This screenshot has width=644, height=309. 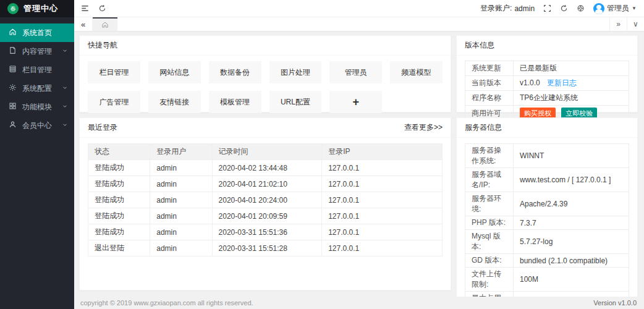 I want to click on sidebar-item-label: 会员中心, so click(x=37, y=126).